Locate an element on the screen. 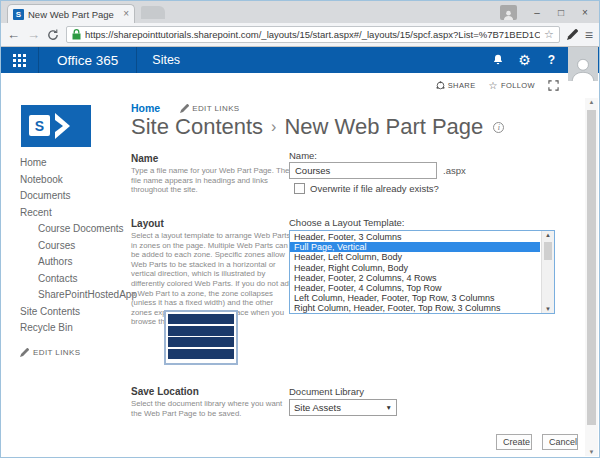  layout-option: Header, Left Column, Body is located at coordinates (415, 257).